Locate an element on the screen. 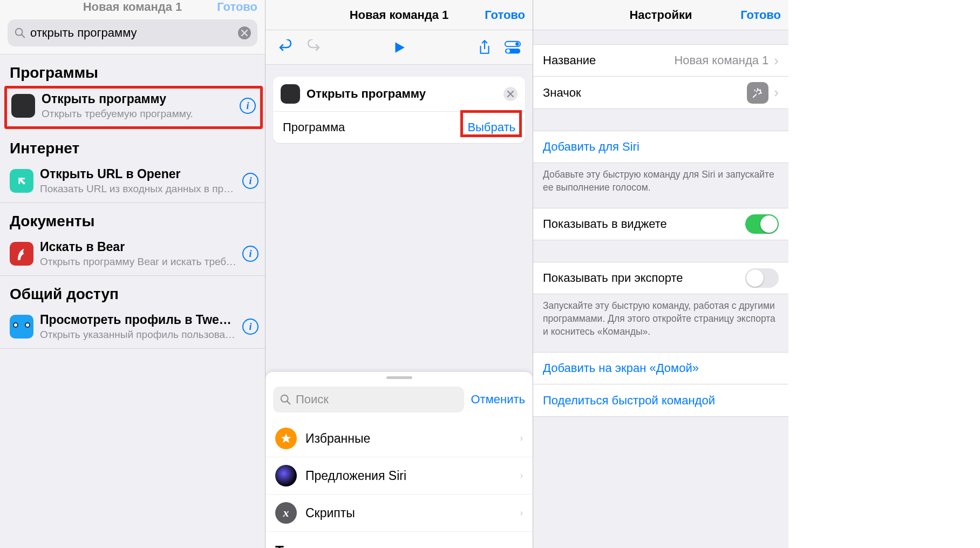 This screenshot has height=548, width=980. group-title: Документы is located at coordinates (133, 219).